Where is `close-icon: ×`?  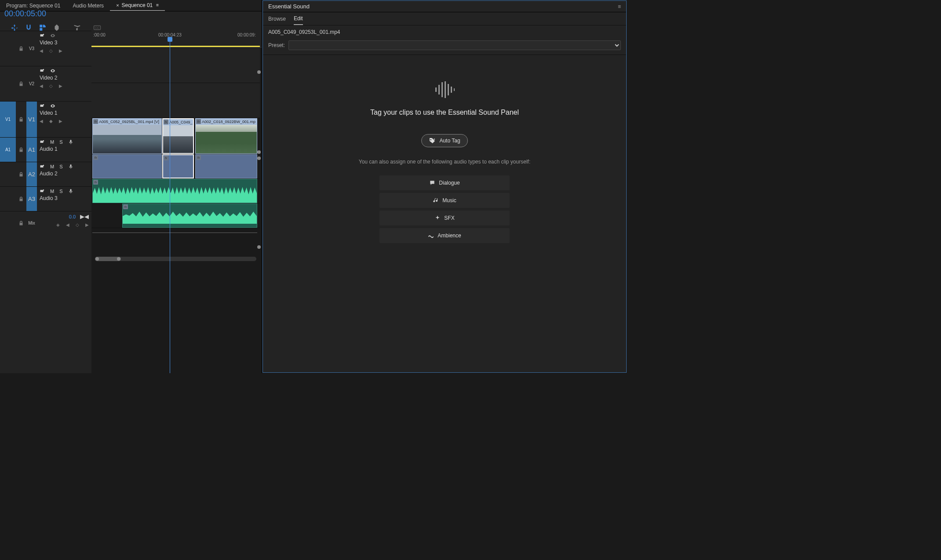 close-icon: × is located at coordinates (117, 5).